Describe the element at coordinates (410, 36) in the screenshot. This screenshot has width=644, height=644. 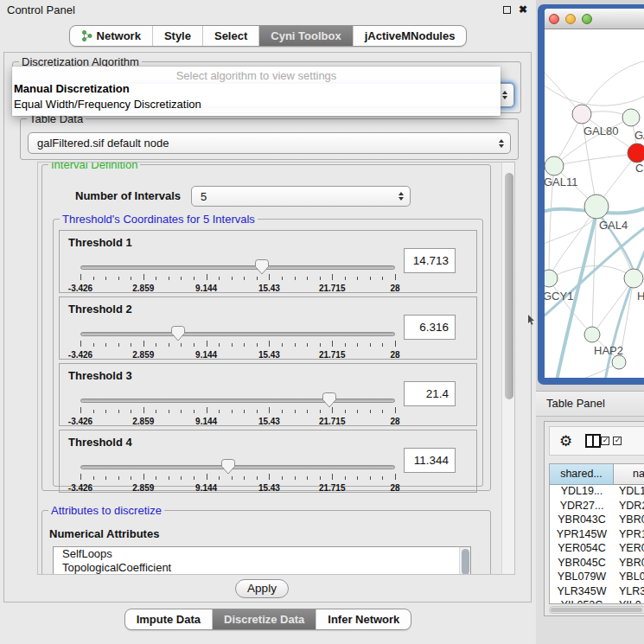
I see `tab-jactivemnodules: jActiveMNodules` at that location.